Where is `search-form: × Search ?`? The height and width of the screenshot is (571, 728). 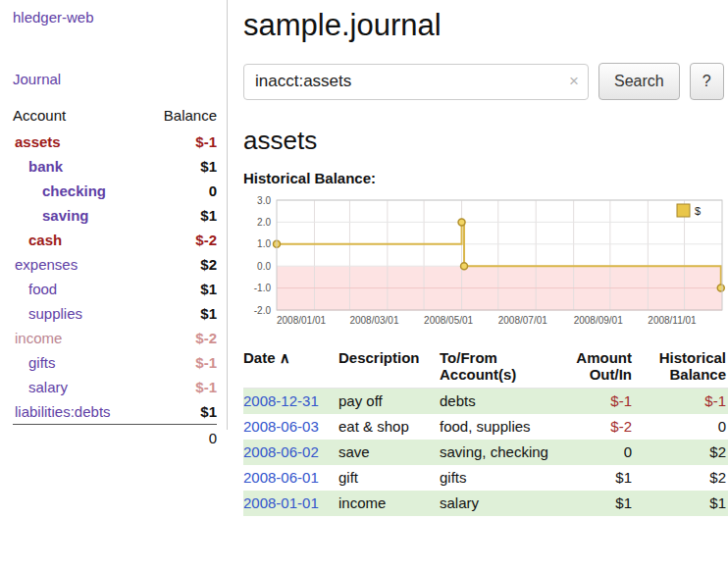
search-form: × Search ? is located at coordinates (486, 81).